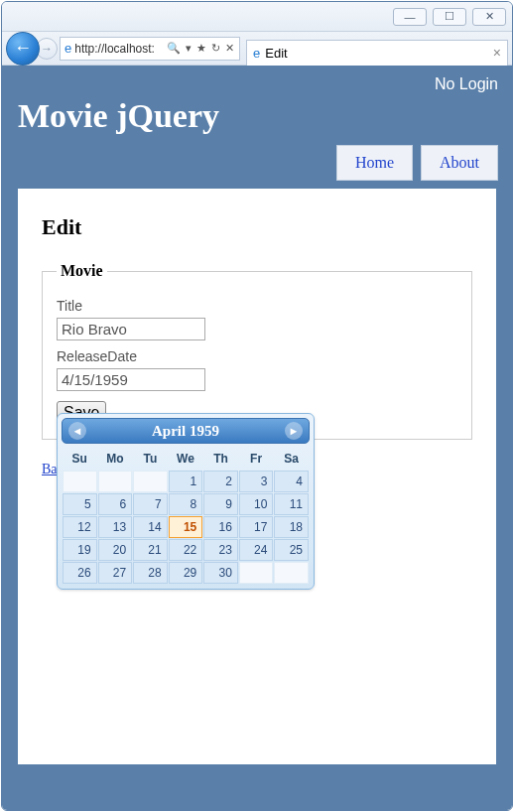  Describe the element at coordinates (115, 527) in the screenshot. I see `calendar-day: 13` at that location.